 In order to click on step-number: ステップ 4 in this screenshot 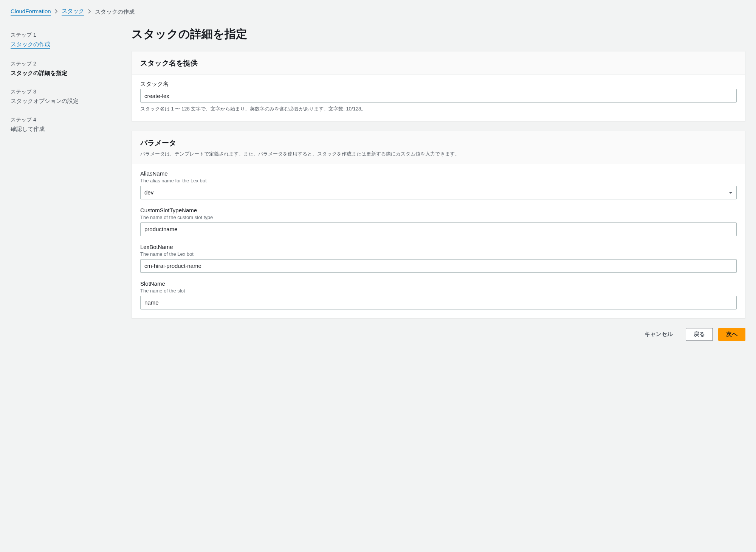, I will do `click(64, 120)`.